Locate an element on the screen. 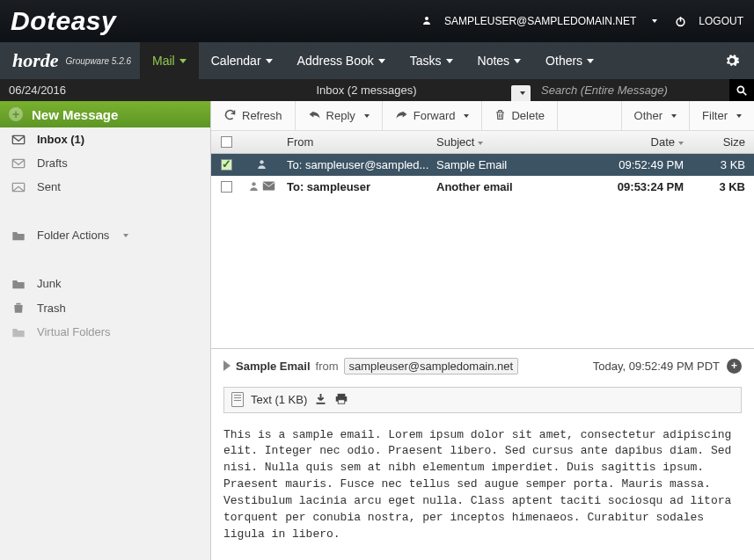 The image size is (754, 560). nav-notes: Notes is located at coordinates (500, 61).